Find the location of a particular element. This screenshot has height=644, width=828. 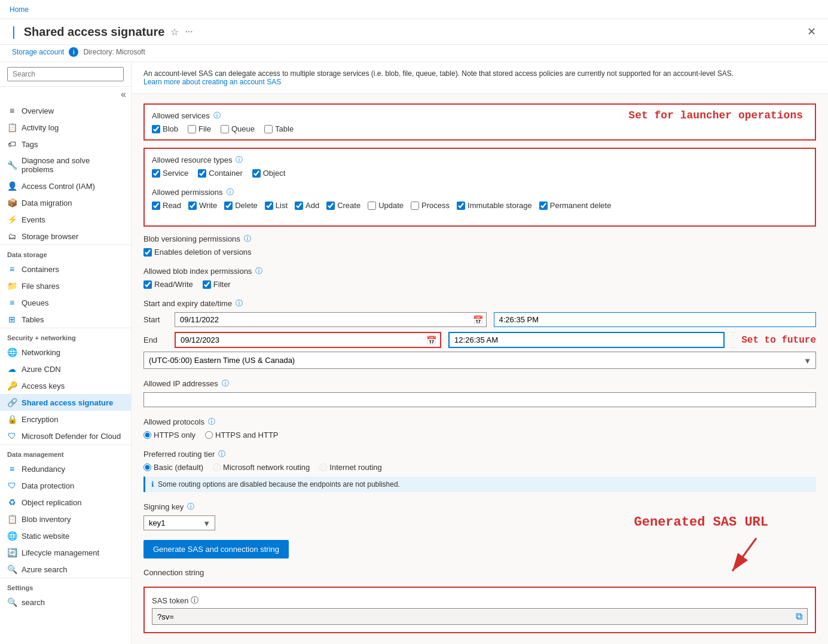

start-time-input is located at coordinates (655, 319).